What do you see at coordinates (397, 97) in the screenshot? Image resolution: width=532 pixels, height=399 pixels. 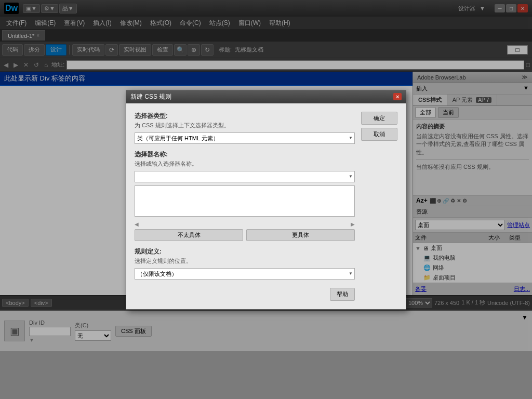 I see `modal-close-button: ✕` at bounding box center [397, 97].